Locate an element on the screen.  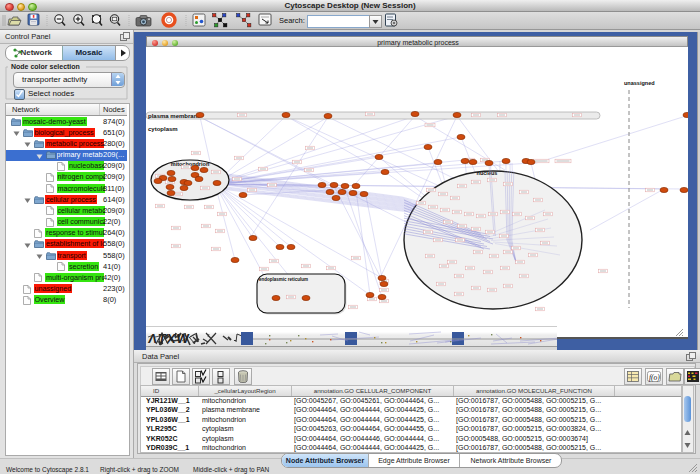
svg-text: cytoplasm is located at coordinates (163, 129).